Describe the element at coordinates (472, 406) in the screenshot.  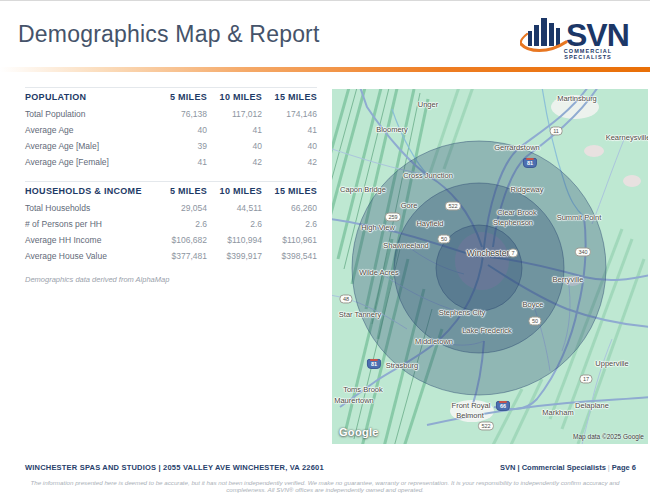
I see `map-town-label: Front Royal` at that location.